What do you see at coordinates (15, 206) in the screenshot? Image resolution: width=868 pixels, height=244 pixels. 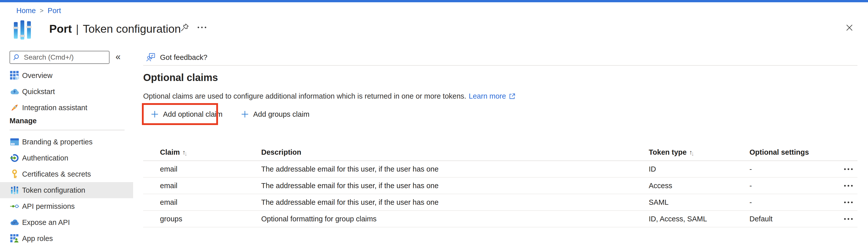 I see `api-permissions-icon` at bounding box center [15, 206].